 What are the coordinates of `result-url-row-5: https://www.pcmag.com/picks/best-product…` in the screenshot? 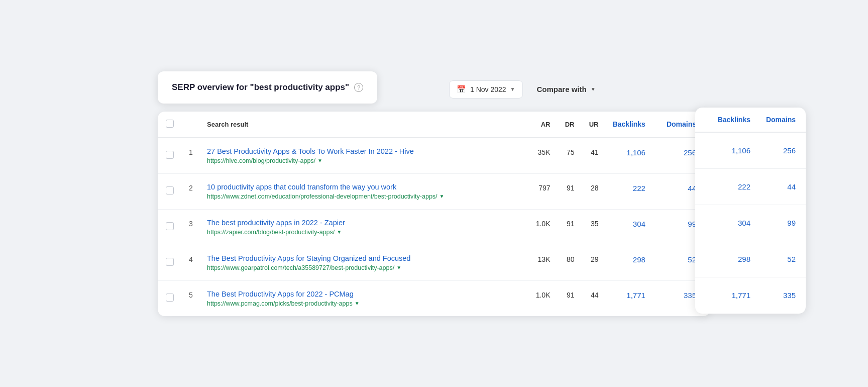 It's located at (364, 304).